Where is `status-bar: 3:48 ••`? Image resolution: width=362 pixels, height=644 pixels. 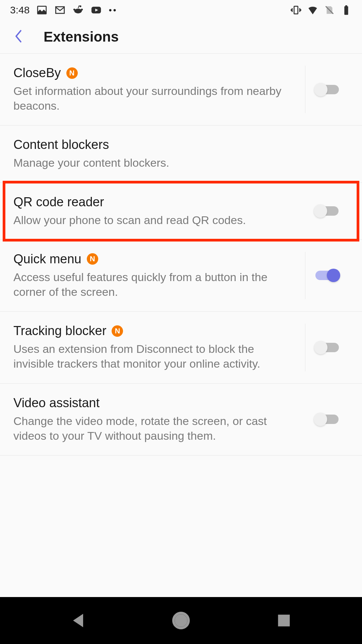
status-bar: 3:48 •• is located at coordinates (181, 10).